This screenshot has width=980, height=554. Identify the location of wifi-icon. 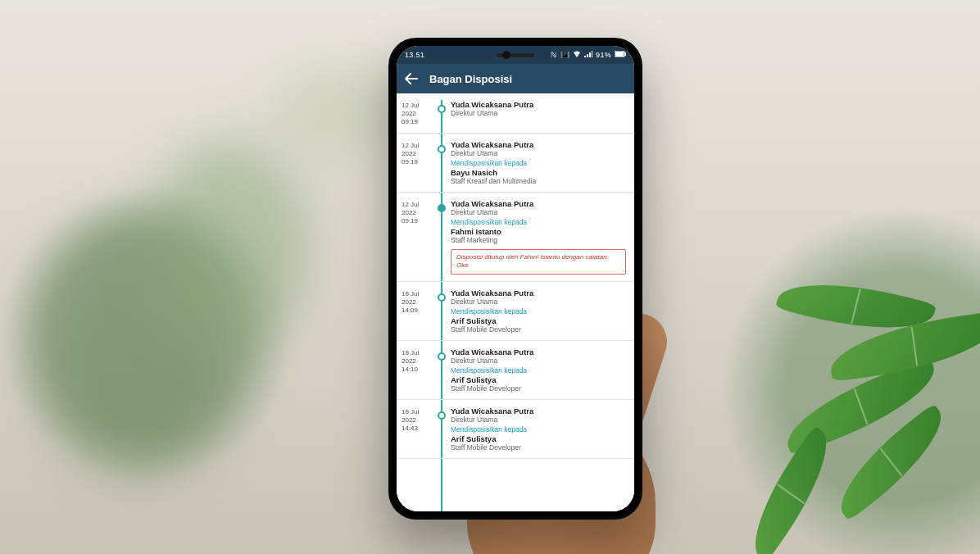
(577, 55).